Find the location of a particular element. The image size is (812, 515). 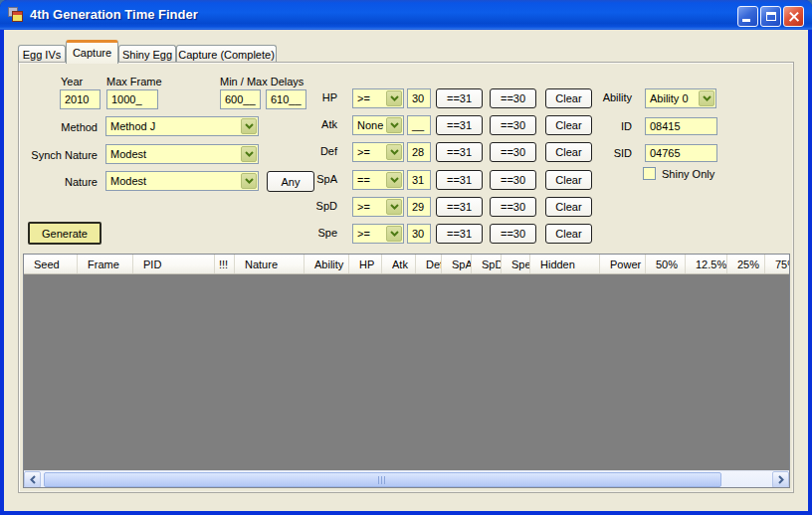

column-header-seed: Seed is located at coordinates (51, 264).